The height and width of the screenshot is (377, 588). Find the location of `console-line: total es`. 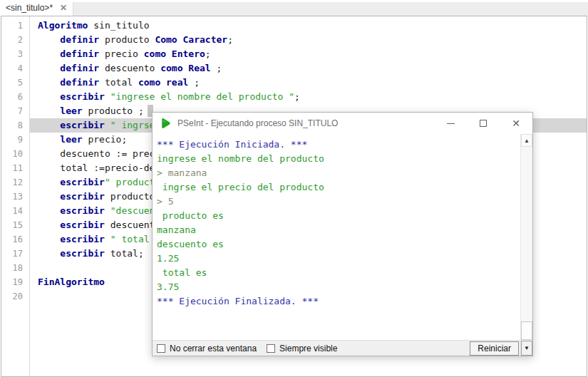

console-line: total es is located at coordinates (339, 273).